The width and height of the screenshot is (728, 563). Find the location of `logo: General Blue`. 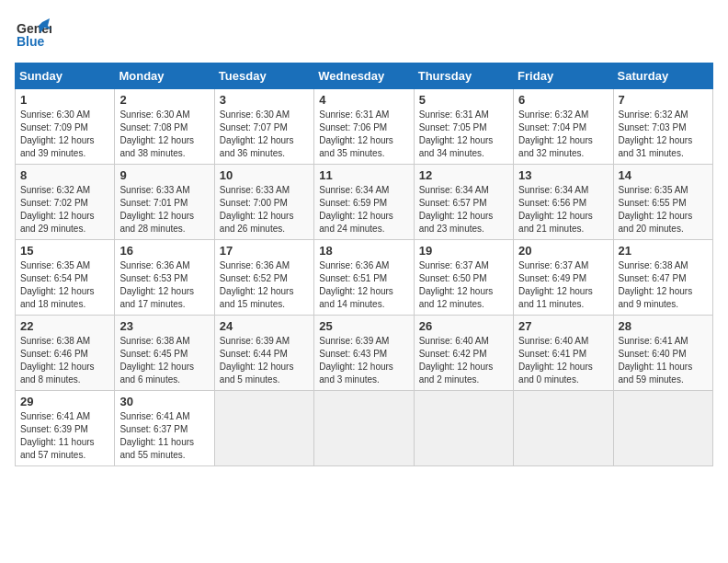

logo: General Blue is located at coordinates (33, 33).